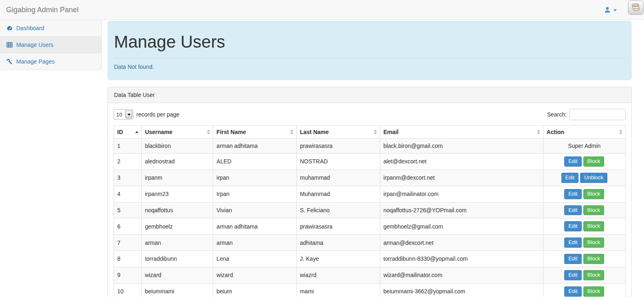  What do you see at coordinates (177, 259) in the screenshot?
I see `cell-username: torraddibunn` at bounding box center [177, 259].